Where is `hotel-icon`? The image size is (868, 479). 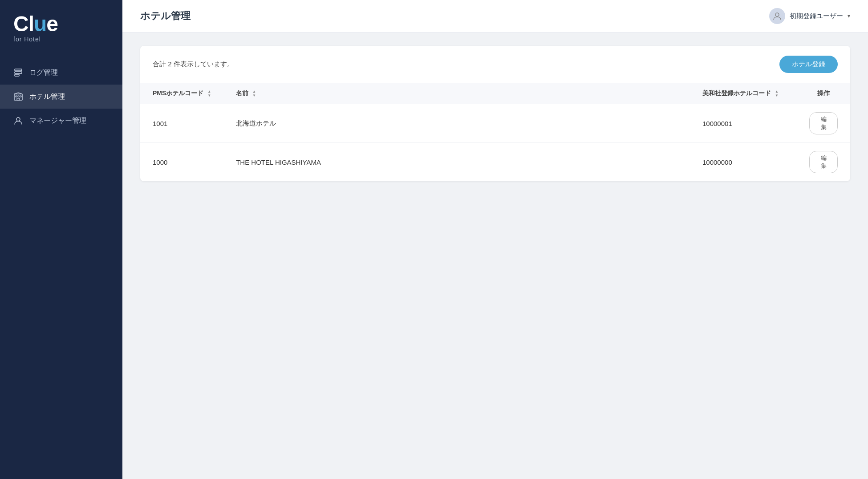 hotel-icon is located at coordinates (18, 97).